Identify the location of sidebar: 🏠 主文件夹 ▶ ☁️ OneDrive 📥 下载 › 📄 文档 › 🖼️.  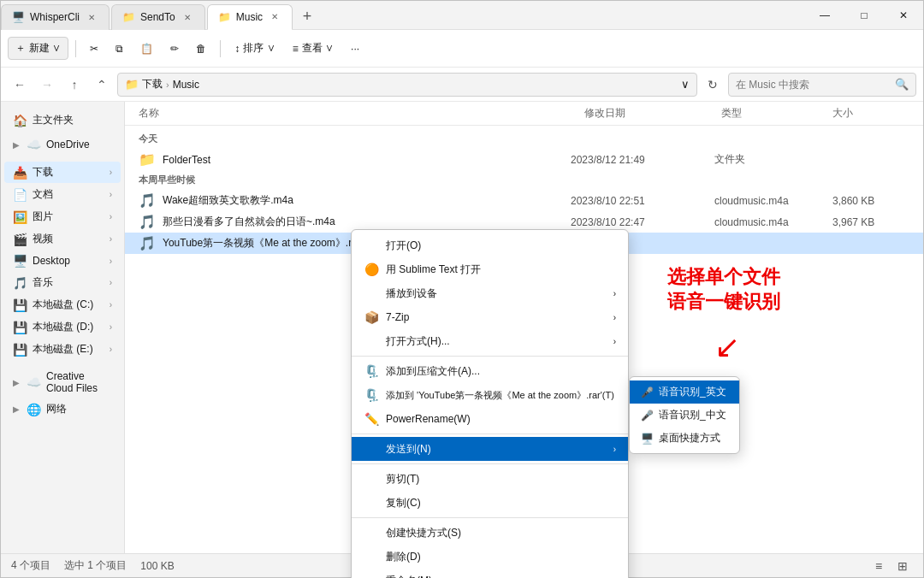
(63, 327).